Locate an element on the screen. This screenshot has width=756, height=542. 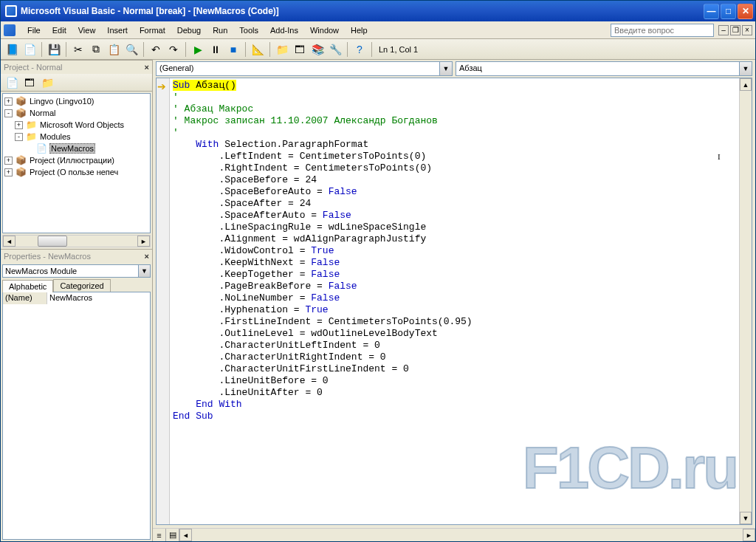
menu-format: Format is located at coordinates (152, 30).